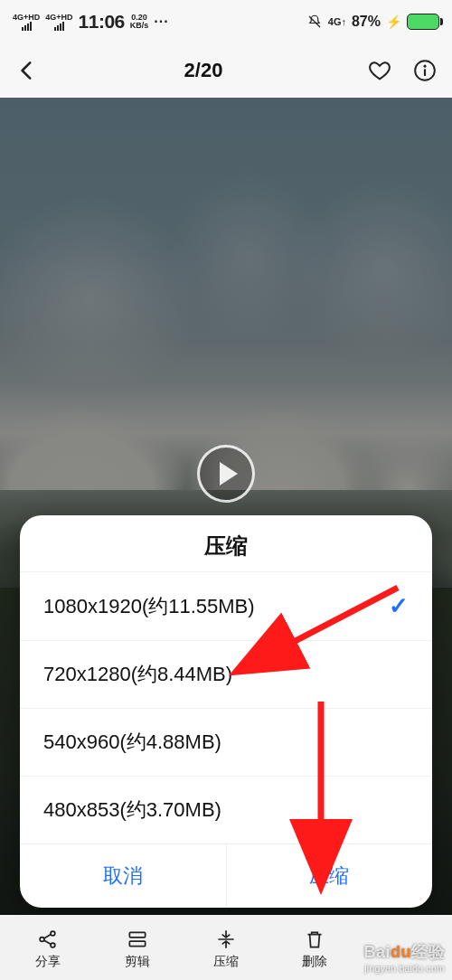 Image resolution: width=452 pixels, height=980 pixels. I want to click on chevron-left-icon, so click(27, 71).